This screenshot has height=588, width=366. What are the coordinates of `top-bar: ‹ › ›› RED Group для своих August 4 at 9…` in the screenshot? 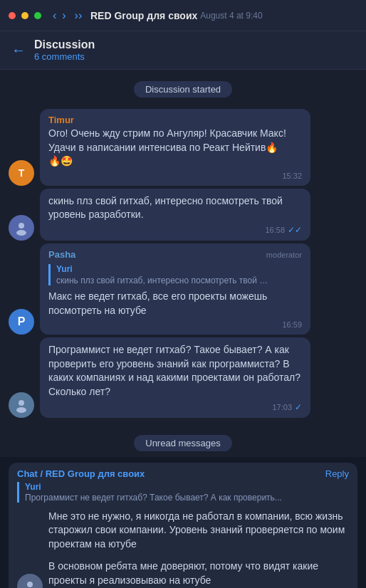 It's located at (183, 16).